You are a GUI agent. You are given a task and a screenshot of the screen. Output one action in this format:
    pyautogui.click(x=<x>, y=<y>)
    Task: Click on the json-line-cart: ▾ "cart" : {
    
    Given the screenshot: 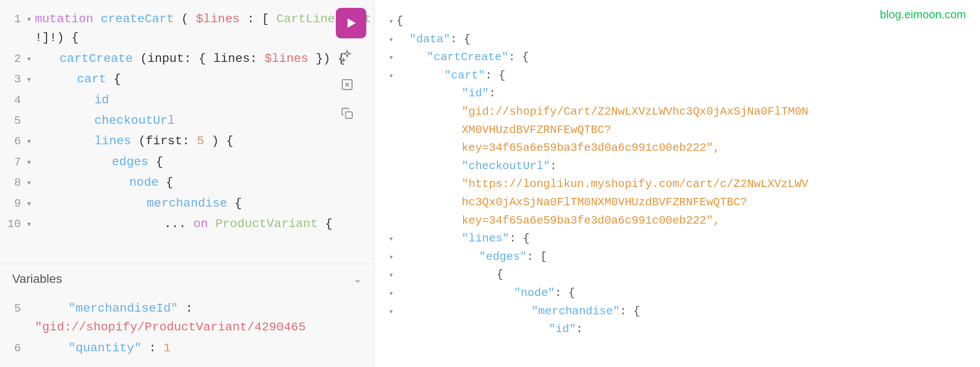 What is the action you would take?
    pyautogui.click(x=677, y=76)
    